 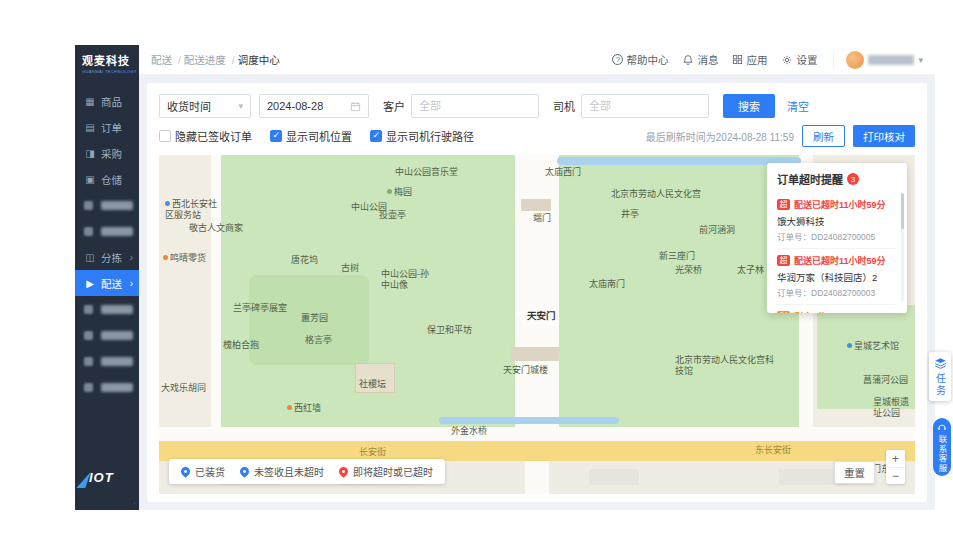 I want to click on map-label: 敬古人文商家, so click(x=216, y=228).